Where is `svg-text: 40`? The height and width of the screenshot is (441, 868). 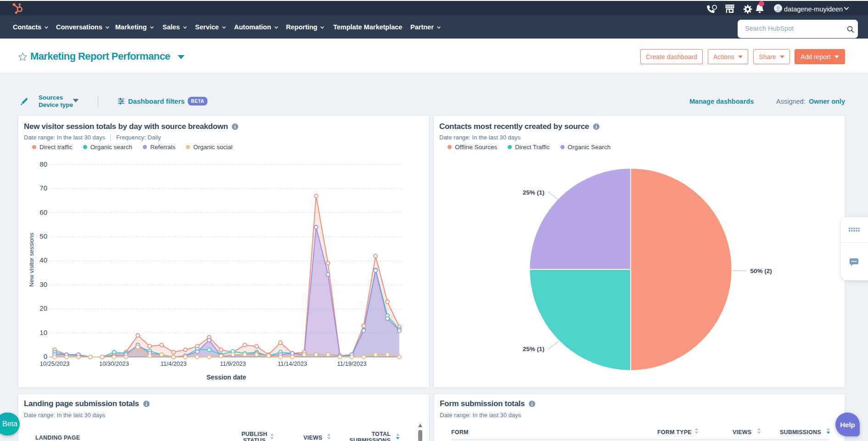 svg-text: 40 is located at coordinates (43, 260).